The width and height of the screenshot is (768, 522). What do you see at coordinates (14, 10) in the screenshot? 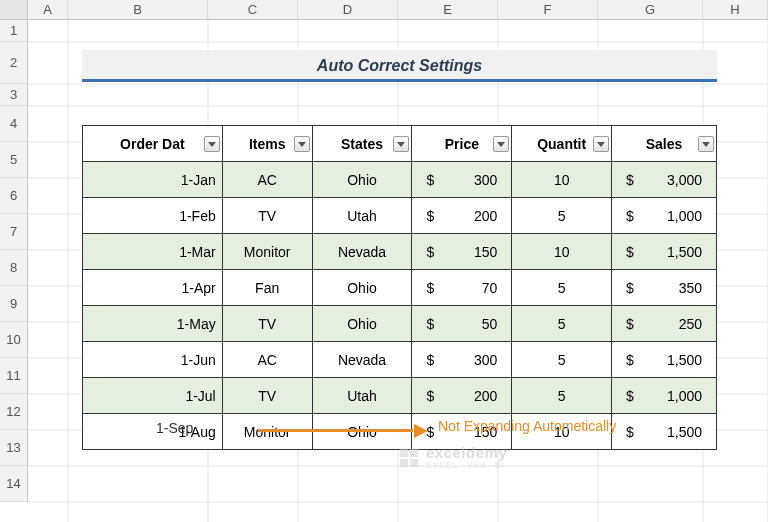
I see `select-all-corner` at bounding box center [14, 10].